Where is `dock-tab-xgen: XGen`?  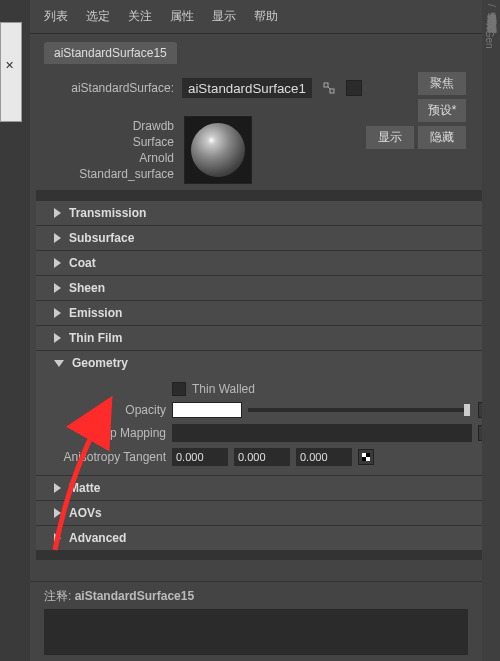
dock-tab-xgen: XGen is located at coordinates (490, 36).